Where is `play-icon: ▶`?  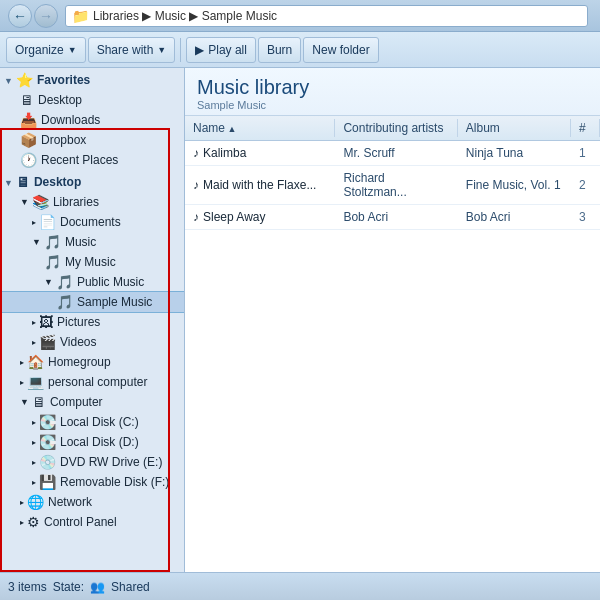
play-icon: ▶ is located at coordinates (200, 50).